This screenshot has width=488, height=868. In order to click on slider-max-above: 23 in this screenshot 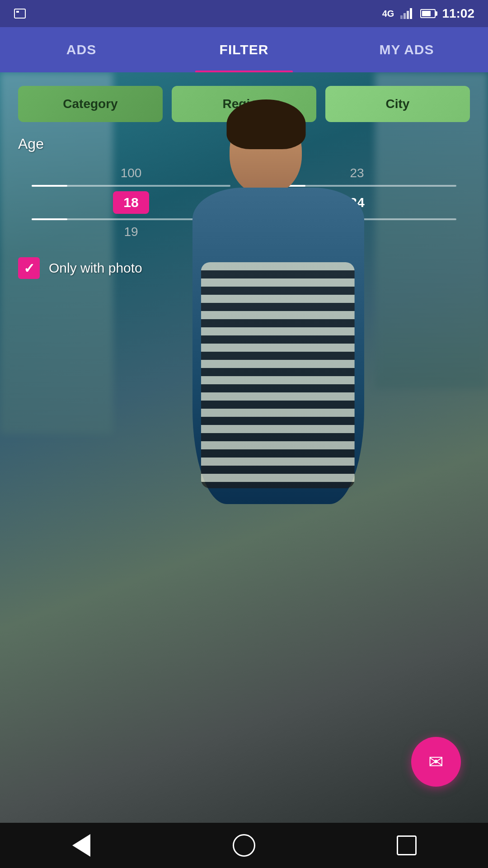, I will do `click(357, 173)`.